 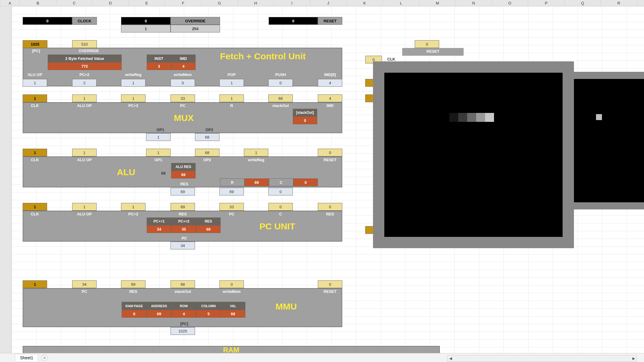 I want to click on fetch-outlbl-0: ALU OP, so click(x=35, y=74).